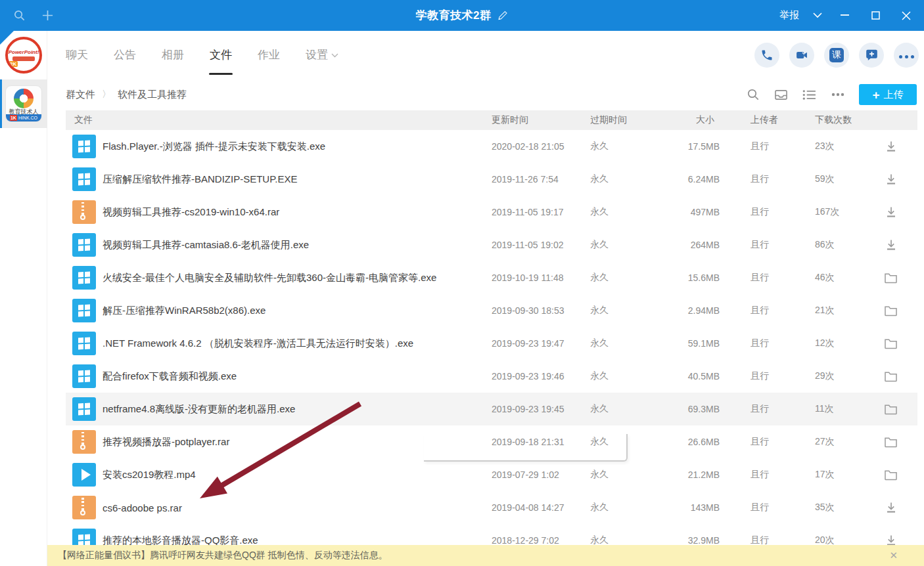 This screenshot has height=566, width=924. Describe the element at coordinates (297, 377) in the screenshot. I see `file-name: 配合firefox下载音频和视频.exe` at that location.